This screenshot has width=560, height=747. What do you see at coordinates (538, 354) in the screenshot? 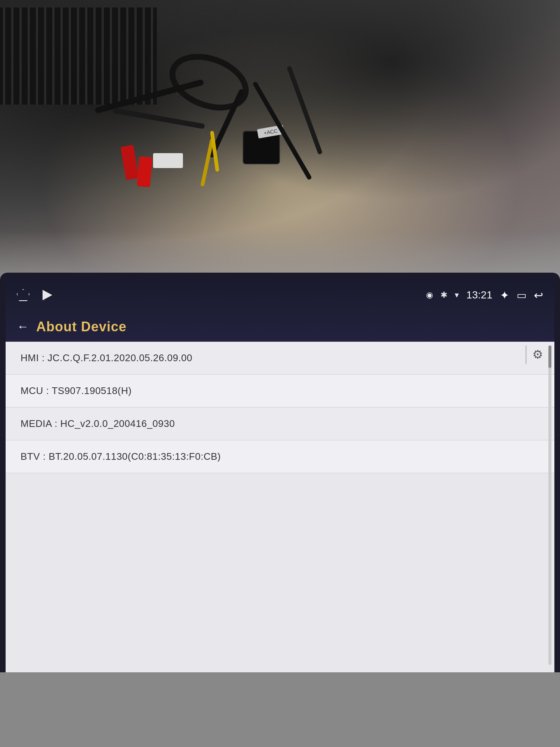
I see `settings-gear-icon: ⚙` at bounding box center [538, 354].